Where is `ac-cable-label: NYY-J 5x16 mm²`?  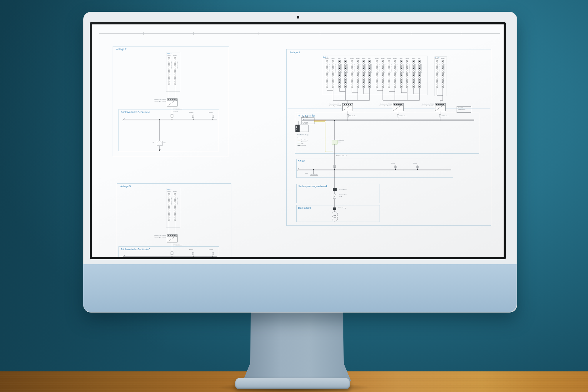 ac-cable-label: NYY-J 5x16 mm² is located at coordinates (403, 116).